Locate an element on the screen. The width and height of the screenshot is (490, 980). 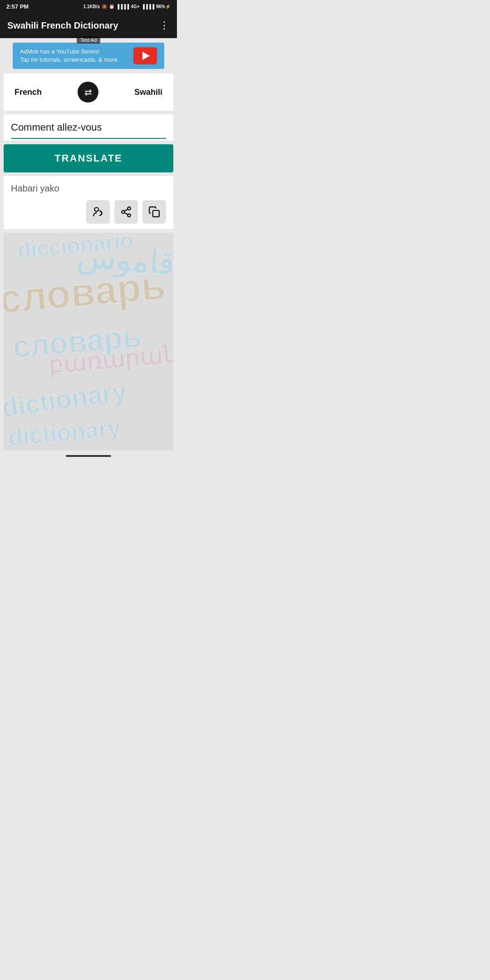
tts-icon is located at coordinates (98, 212).